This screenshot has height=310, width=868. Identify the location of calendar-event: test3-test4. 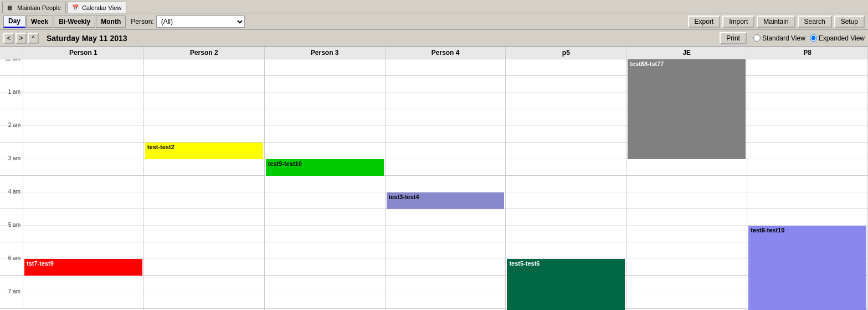
(445, 201).